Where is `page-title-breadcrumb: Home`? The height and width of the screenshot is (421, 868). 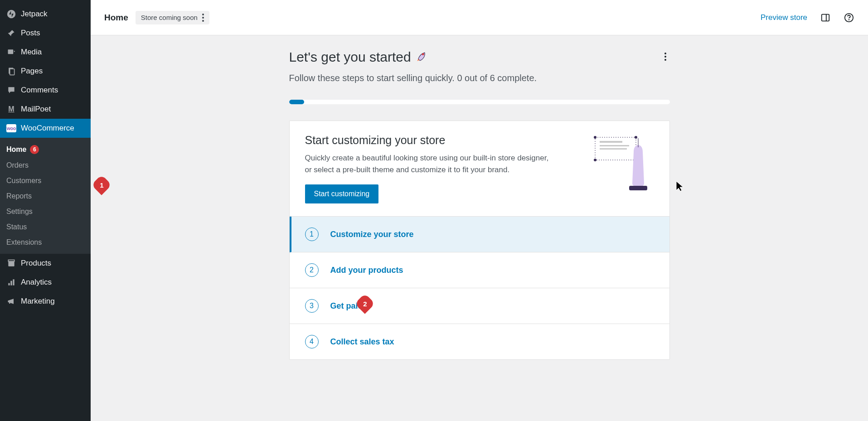
page-title-breadcrumb: Home is located at coordinates (116, 18).